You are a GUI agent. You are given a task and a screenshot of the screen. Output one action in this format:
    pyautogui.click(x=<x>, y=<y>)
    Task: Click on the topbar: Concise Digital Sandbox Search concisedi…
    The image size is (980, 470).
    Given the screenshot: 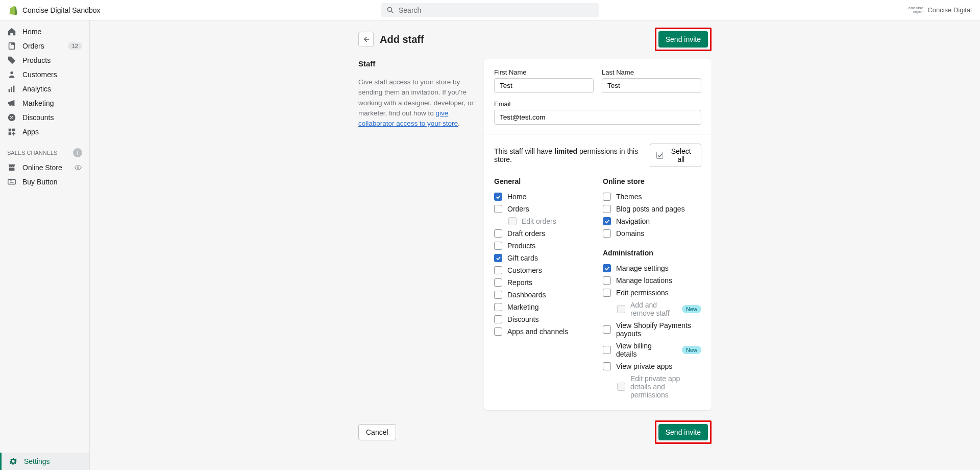 What is the action you would take?
    pyautogui.click(x=490, y=10)
    